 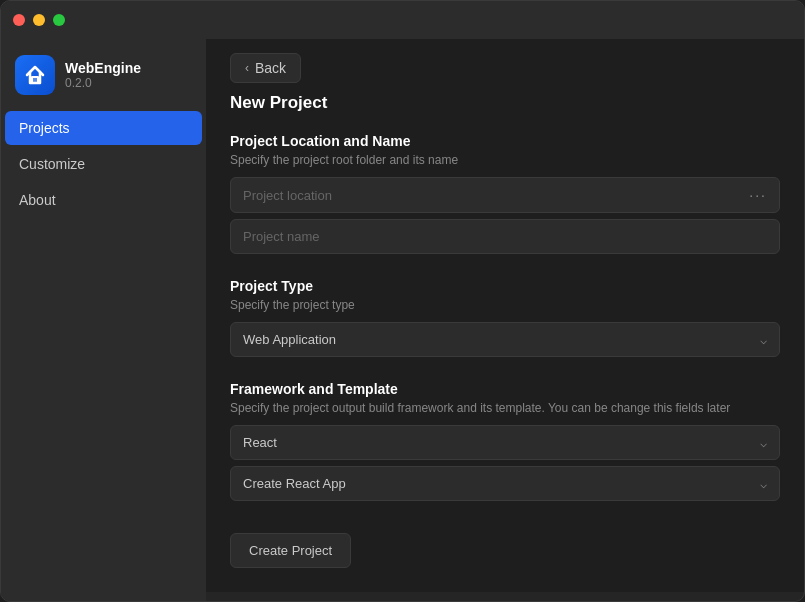 I want to click on template-value: Create React App, so click(x=294, y=484).